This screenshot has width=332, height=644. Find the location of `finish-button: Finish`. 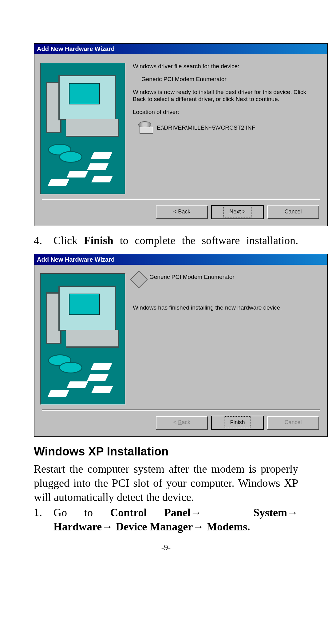

finish-button: Finish is located at coordinates (237, 423).